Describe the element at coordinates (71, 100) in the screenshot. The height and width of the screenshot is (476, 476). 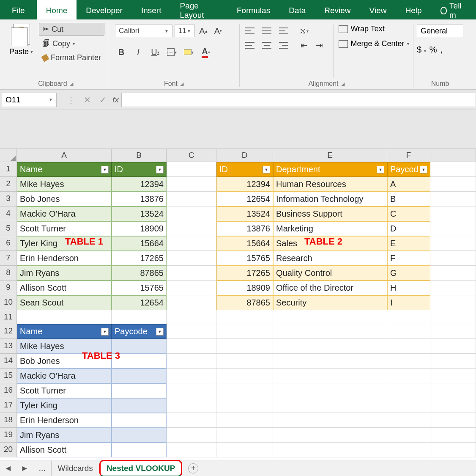
I see `fx-options-icon: ⋮` at that location.